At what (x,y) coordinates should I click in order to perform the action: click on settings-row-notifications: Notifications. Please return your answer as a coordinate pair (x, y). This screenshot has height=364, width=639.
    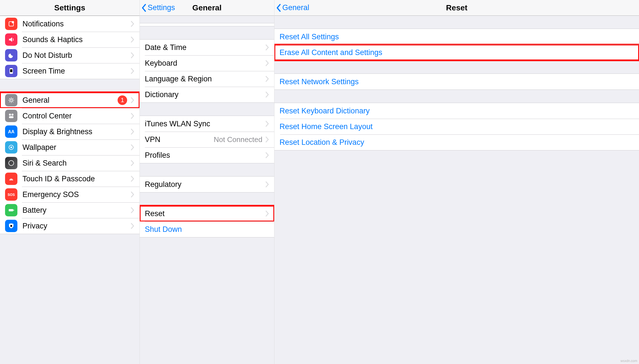
    Looking at the image, I should click on (70, 24).